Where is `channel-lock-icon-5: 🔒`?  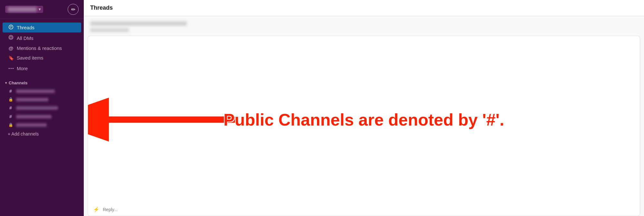
channel-lock-icon-5: 🔒 is located at coordinates (11, 125).